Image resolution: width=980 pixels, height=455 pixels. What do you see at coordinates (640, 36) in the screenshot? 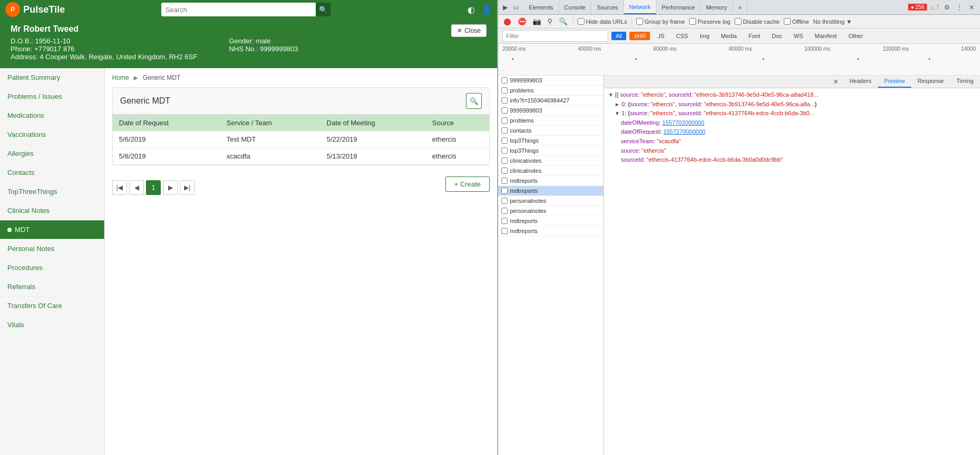
I see `filter-xhr: XHR` at bounding box center [640, 36].